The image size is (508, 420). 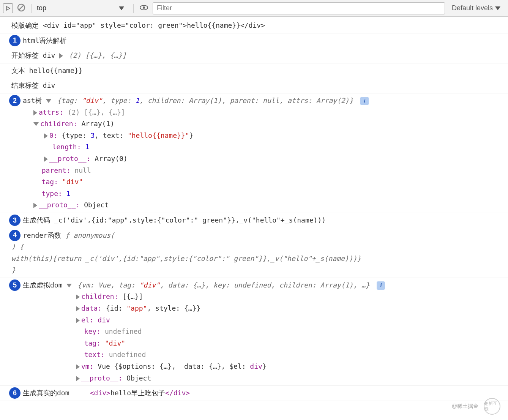 What do you see at coordinates (121, 8) in the screenshot?
I see `chevron-down-icon` at bounding box center [121, 8].